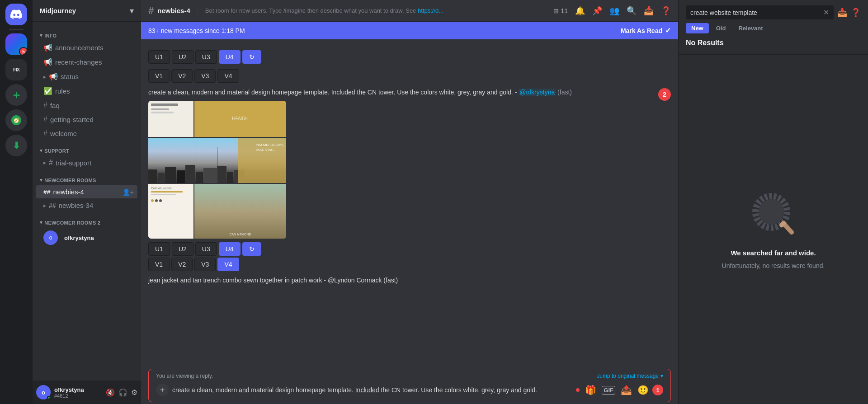  What do you see at coordinates (697, 28) in the screenshot?
I see `tab-new: New` at bounding box center [697, 28].